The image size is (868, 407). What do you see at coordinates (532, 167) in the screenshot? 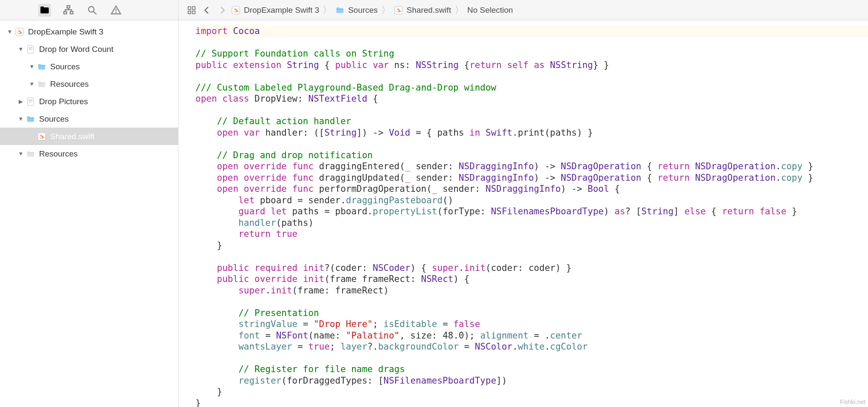
I see `code-line: open override func draggingEntered(_ sen…` at bounding box center [532, 167].